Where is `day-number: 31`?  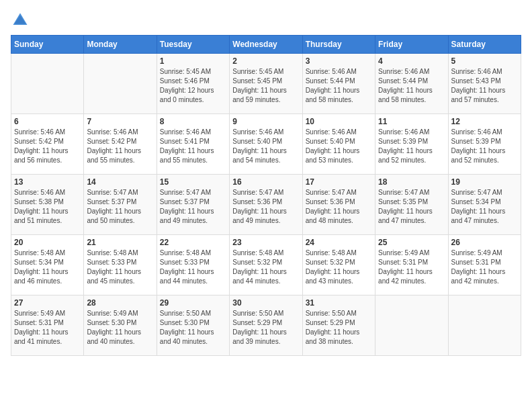
day-number: 31 is located at coordinates (339, 303).